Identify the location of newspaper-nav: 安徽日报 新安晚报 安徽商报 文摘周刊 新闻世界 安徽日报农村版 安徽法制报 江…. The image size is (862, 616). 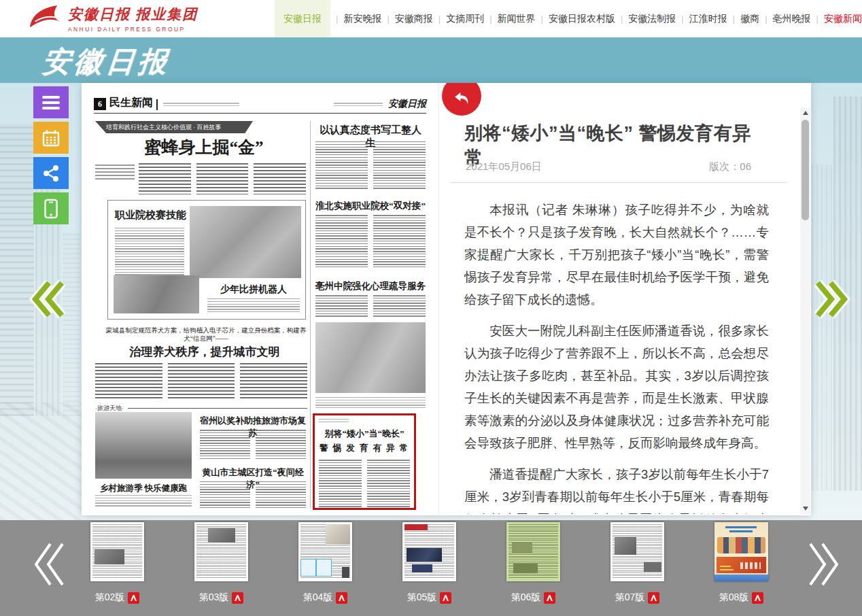
(568, 19).